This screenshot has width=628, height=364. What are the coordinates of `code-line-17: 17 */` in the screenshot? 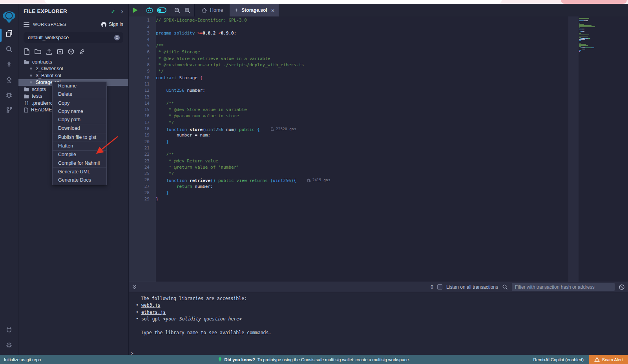 It's located at (378, 123).